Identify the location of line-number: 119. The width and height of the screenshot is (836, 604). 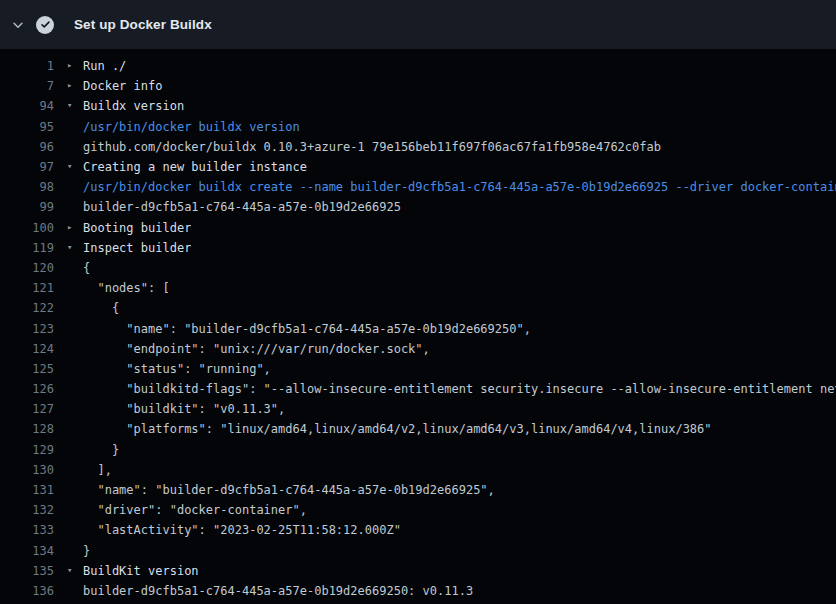
(27, 248).